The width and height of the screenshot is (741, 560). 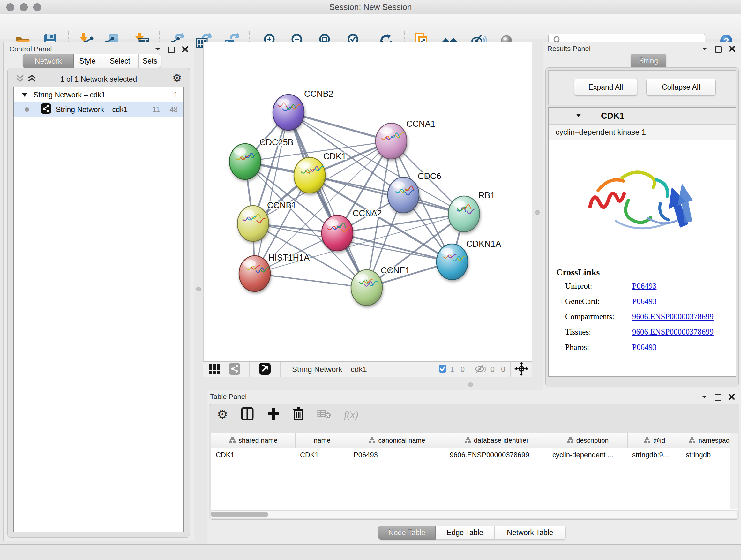 What do you see at coordinates (681, 87) in the screenshot?
I see `collapse-all-button: Collapse All` at bounding box center [681, 87].